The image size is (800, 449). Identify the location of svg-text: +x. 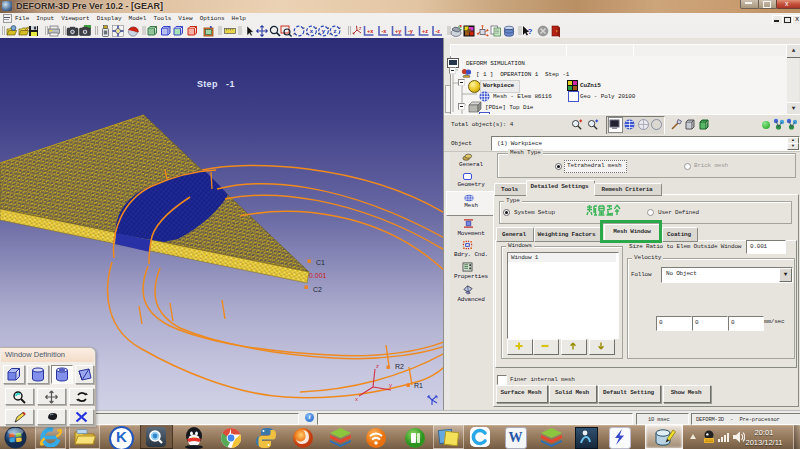
(370, 31).